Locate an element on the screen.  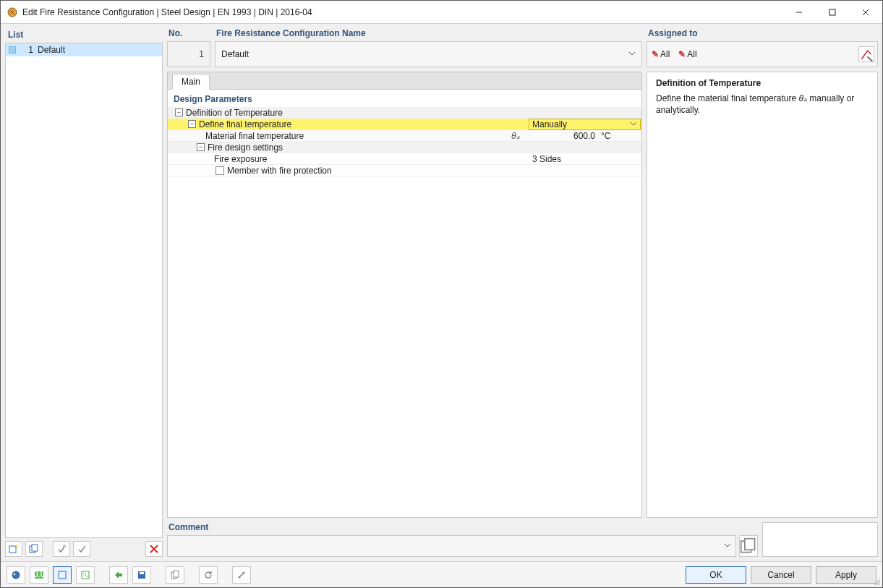
new-item-button is located at coordinates (14, 549).